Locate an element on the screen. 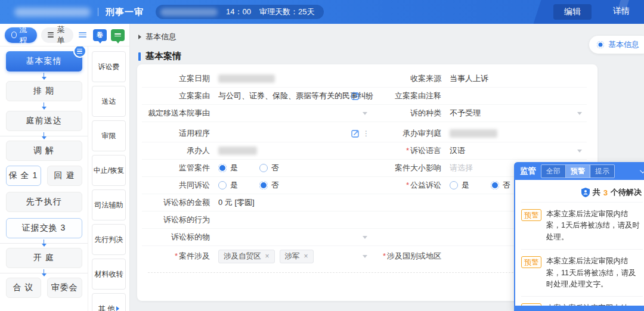 This screenshot has width=644, height=311. menu-item-advance-judgment: 先行判决 is located at coordinates (109, 240).